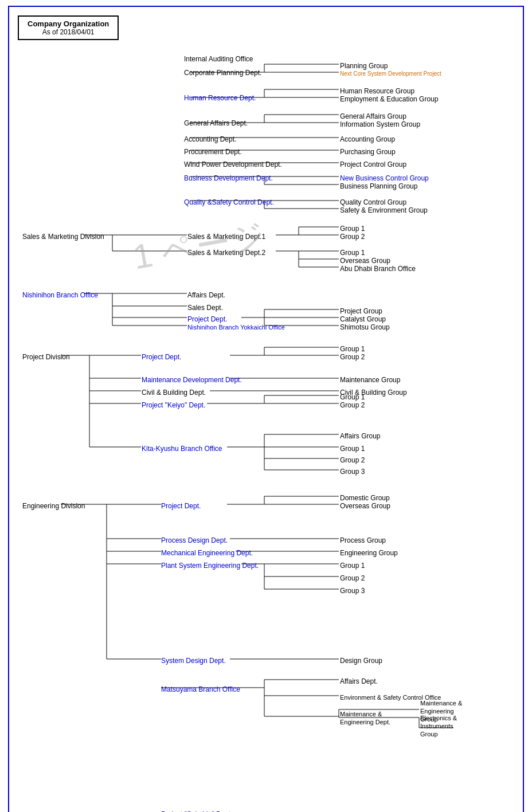 This screenshot has width=532, height=812. Describe the element at coordinates (352, 449) in the screenshot. I see `kk-g1: Group 1` at that location.